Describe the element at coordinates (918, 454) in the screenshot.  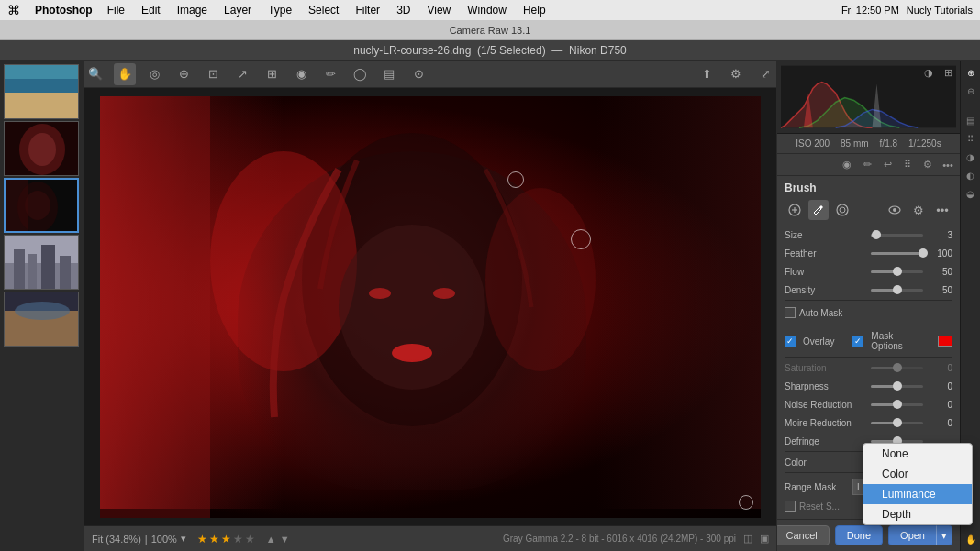
I see `dropdown-item-none: None` at that location.